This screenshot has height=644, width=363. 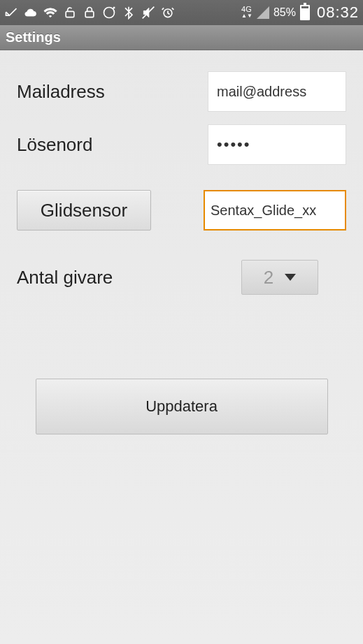 I want to click on bluetooth-icon, so click(x=129, y=13).